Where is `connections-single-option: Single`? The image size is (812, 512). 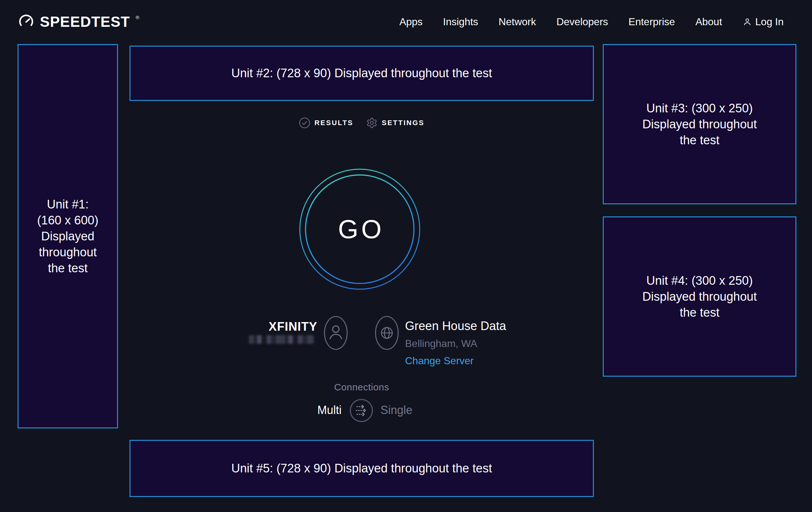
connections-single-option: Single is located at coordinates (397, 410).